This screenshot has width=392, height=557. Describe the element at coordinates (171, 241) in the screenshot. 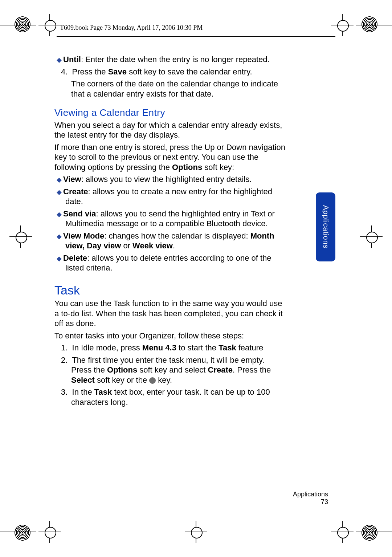

I see `option-view-mode: ◆View Mode: changes how the calendar is …` at that location.